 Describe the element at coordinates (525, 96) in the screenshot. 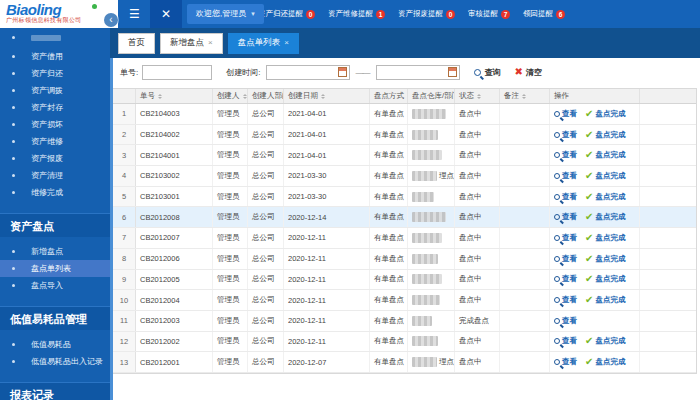

I see `column-header: 备注` at that location.